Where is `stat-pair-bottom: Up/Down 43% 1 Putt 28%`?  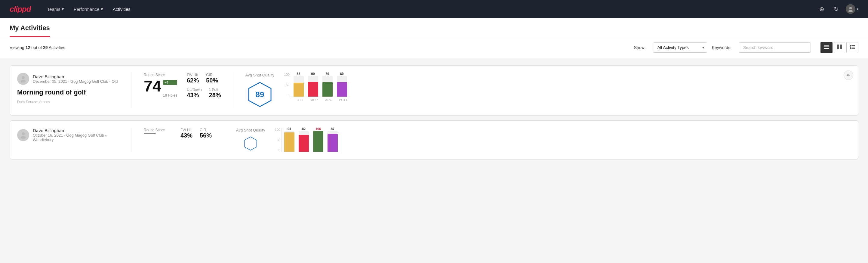 stat-pair-bottom: Up/Down 43% 1 Putt 28% is located at coordinates (204, 93).